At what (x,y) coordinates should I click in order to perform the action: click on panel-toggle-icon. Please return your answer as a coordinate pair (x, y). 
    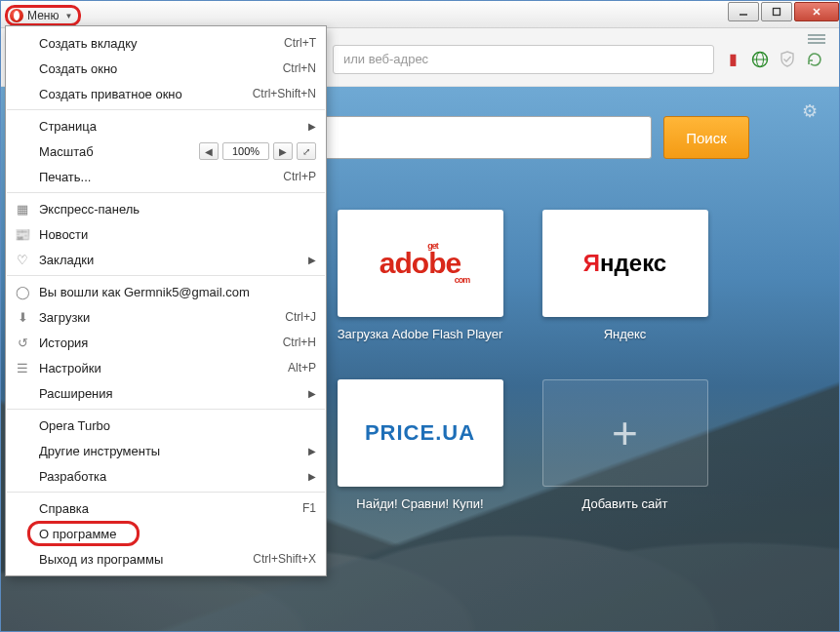
    Looking at the image, I should click on (817, 39).